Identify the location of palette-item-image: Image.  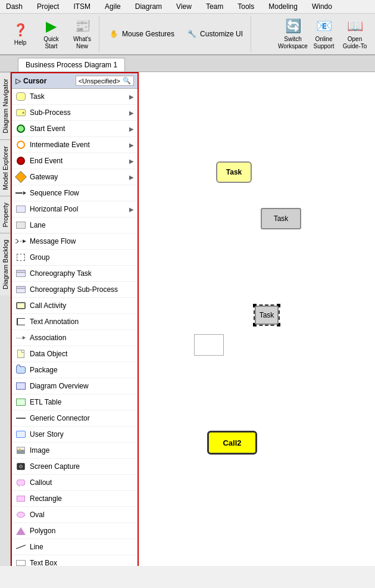
(75, 450).